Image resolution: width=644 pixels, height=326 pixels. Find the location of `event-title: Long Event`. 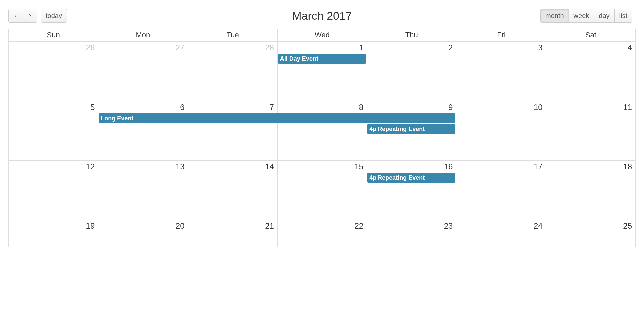

event-title: Long Event is located at coordinates (117, 118).